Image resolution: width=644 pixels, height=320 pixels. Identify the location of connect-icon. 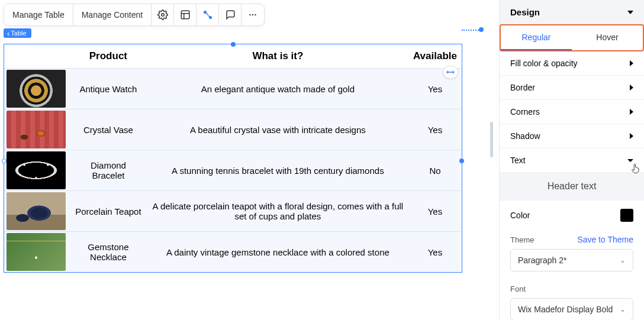
(208, 15).